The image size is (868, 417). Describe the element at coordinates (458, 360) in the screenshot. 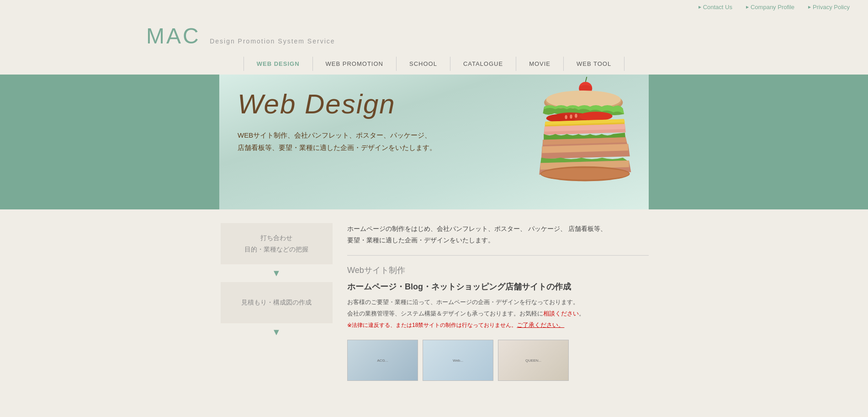

I see `thumb-2: Web...` at that location.